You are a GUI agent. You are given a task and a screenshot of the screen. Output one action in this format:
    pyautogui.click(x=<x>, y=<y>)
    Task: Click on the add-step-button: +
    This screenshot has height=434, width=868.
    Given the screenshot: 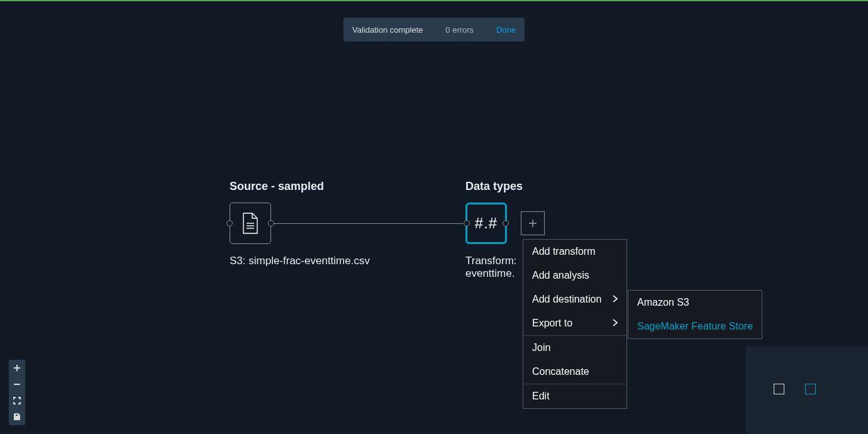 What is the action you would take?
    pyautogui.click(x=533, y=223)
    